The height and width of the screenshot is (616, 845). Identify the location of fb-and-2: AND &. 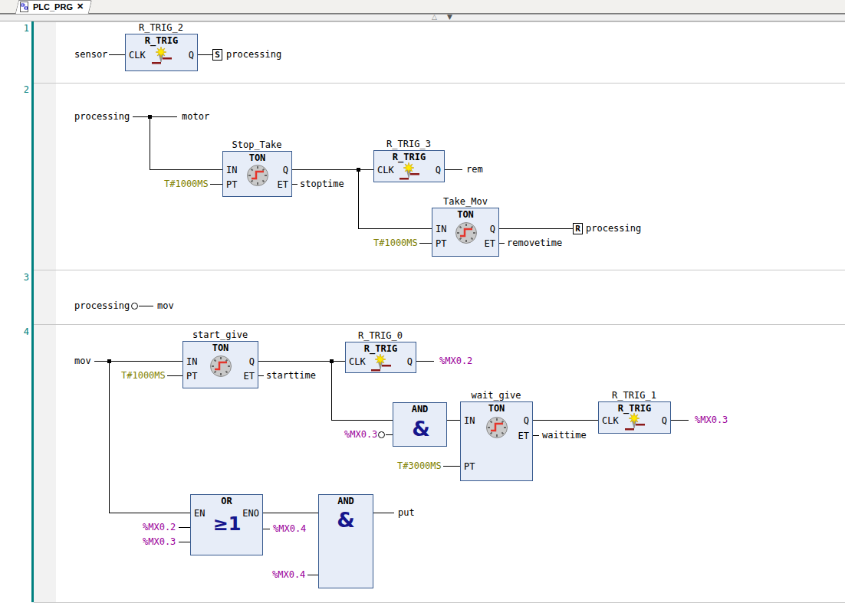
(346, 541).